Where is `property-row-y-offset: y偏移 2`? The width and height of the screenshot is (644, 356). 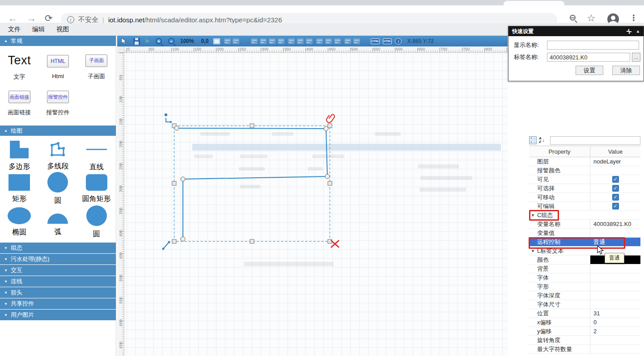
property-row-y-offset: y偏移 2 is located at coordinates (585, 331).